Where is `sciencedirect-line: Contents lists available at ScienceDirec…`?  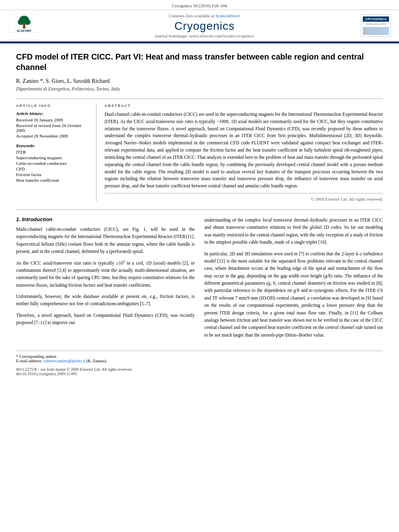
sciencedirect-line: Contents lists available at ScienceDirec… is located at coordinates (204, 16).